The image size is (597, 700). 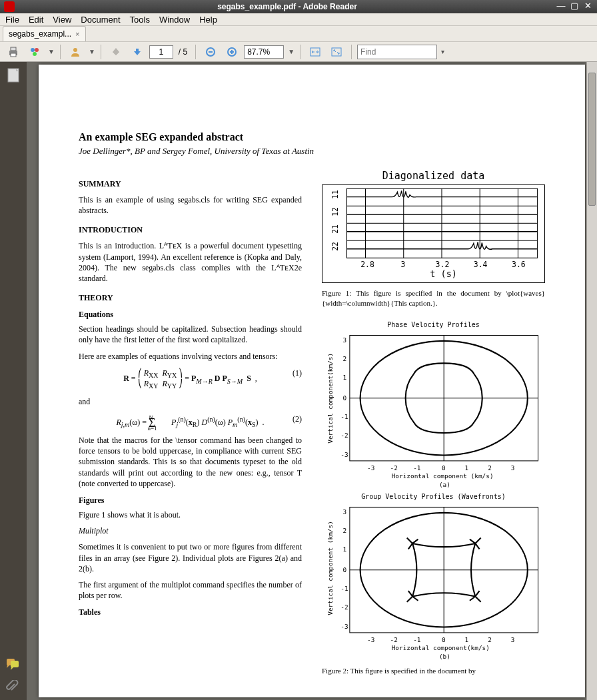 What do you see at coordinates (191, 402) in the screenshot?
I see `and-text: and` at bounding box center [191, 402].